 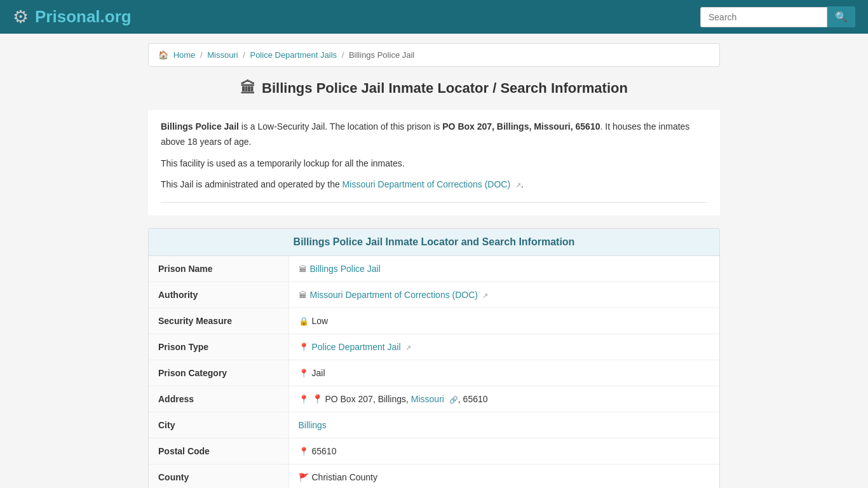 What do you see at coordinates (504, 322) in the screenshot?
I see `table-cell-value: 🔒Low` at bounding box center [504, 322].